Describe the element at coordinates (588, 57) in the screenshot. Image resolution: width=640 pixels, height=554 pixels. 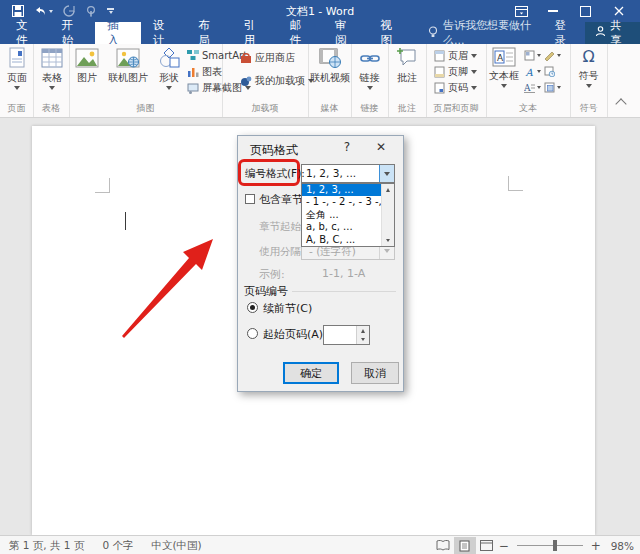
I see `omega-icon: Ω` at that location.